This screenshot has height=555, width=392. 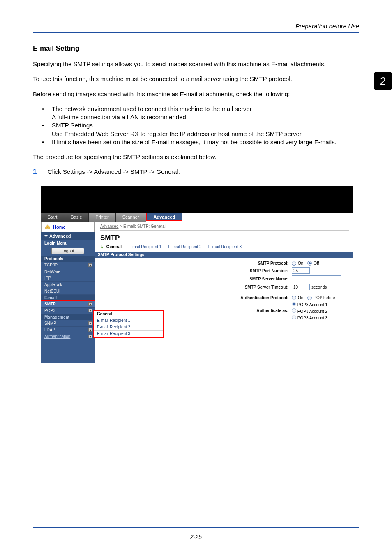 What do you see at coordinates (272, 311) in the screenshot?
I see `label-authenticate-as: Authenticate as:` at bounding box center [272, 311].